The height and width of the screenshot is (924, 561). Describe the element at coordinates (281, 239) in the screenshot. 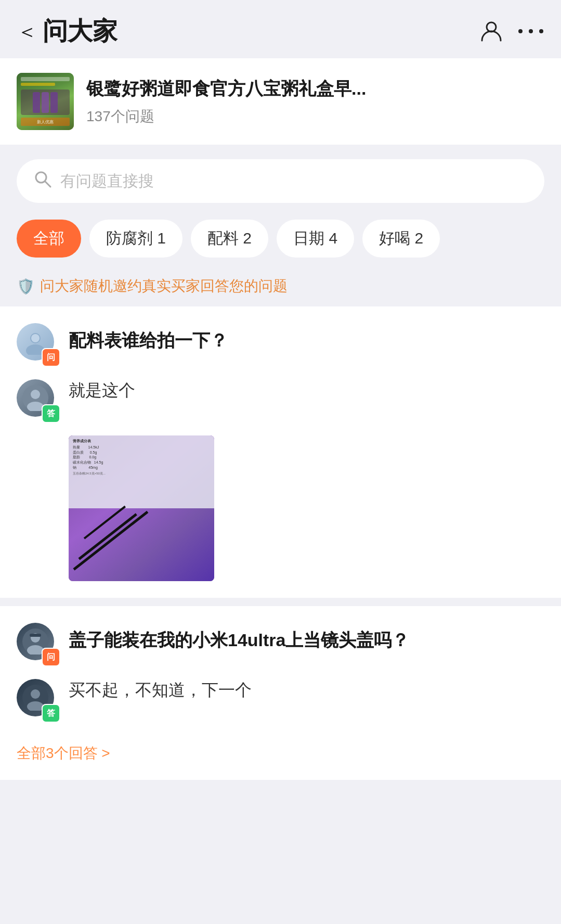

I see `filter-tabs: 全部 防腐剂 1 配料 2 日期 4 好喝 2` at that location.